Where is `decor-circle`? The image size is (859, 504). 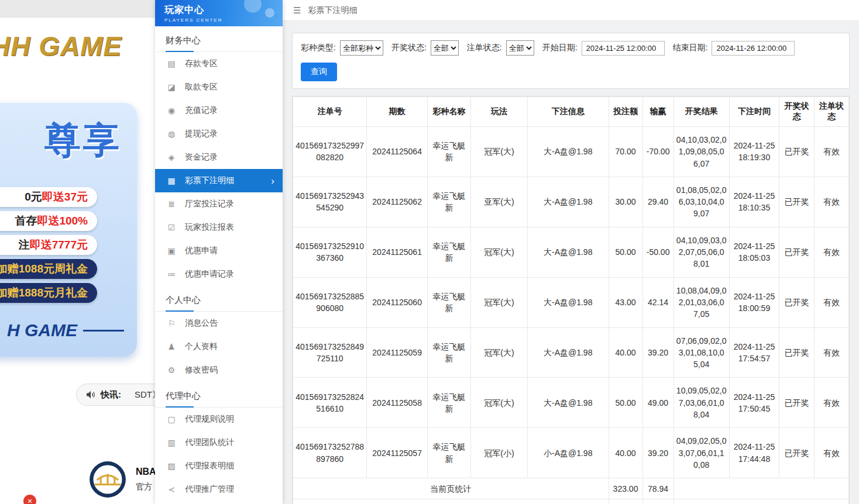
decor-circle is located at coordinates (270, 13).